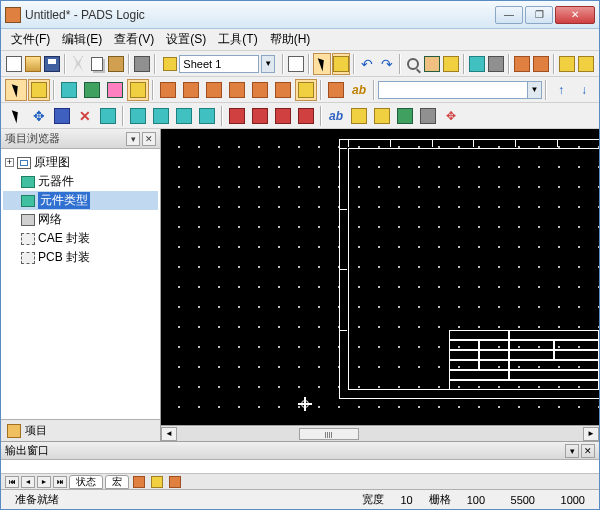 This screenshot has height=510, width=600. I want to click on arrow-button, so click(16, 116).